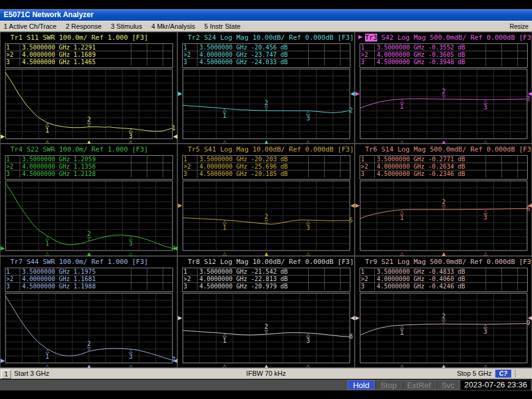 The image size is (532, 399). I want to click on trace-header: Tr7 S44 SWR 100.0m/ Ref 1.000 [F3], so click(93, 262).